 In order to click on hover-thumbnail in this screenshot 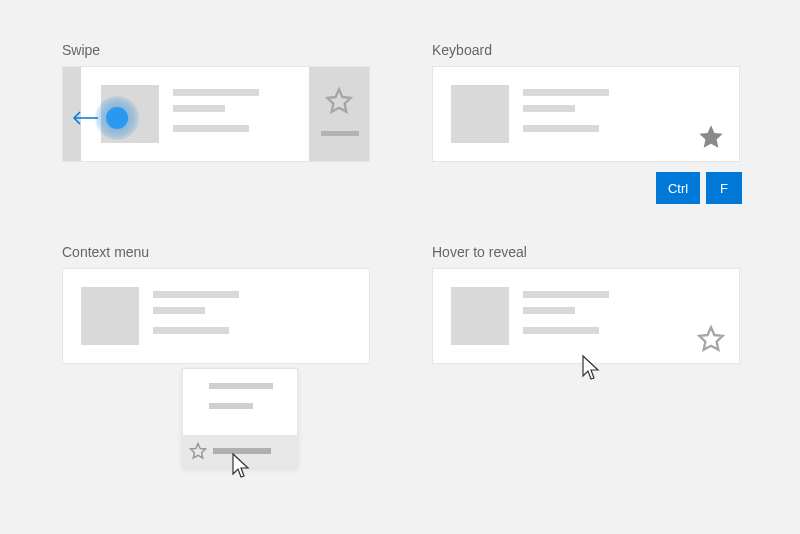, I will do `click(480, 316)`.